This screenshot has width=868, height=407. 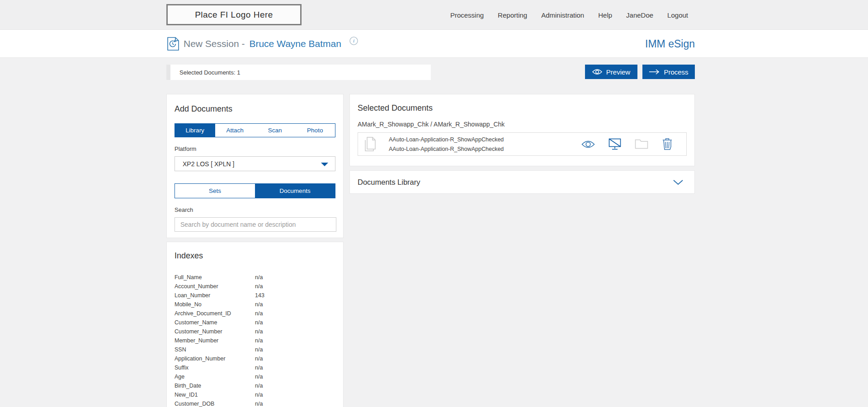 I want to click on index-row: Account_Numbern/a, so click(x=255, y=286).